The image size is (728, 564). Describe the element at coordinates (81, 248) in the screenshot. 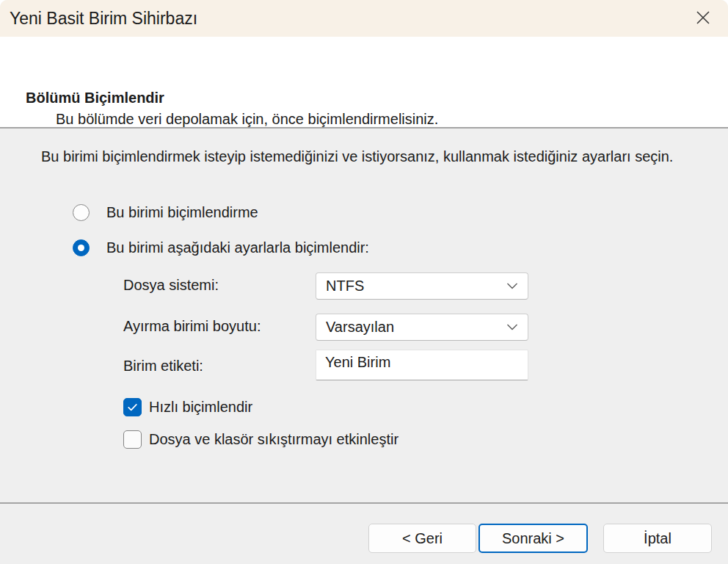

I see `radio-format` at that location.